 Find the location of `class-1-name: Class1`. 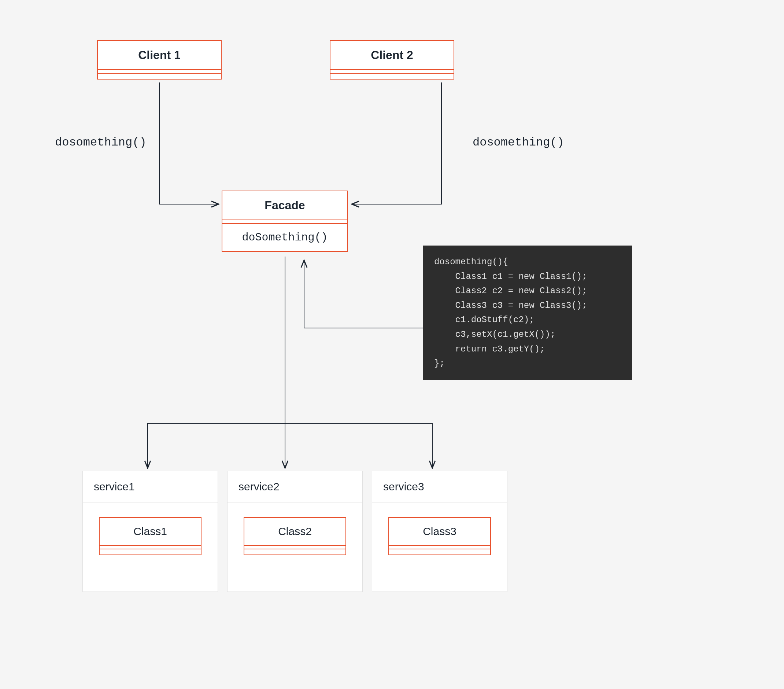

class-1-name: Class1 is located at coordinates (150, 532).